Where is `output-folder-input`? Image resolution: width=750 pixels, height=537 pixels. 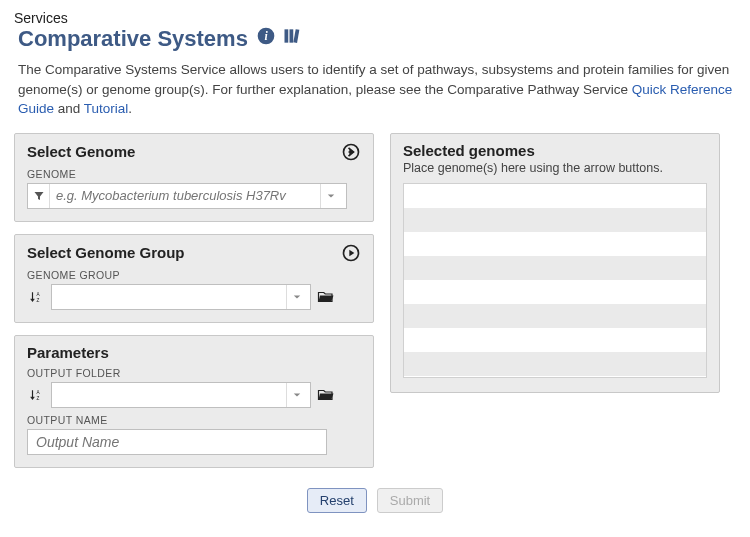 output-folder-input is located at coordinates (169, 395).